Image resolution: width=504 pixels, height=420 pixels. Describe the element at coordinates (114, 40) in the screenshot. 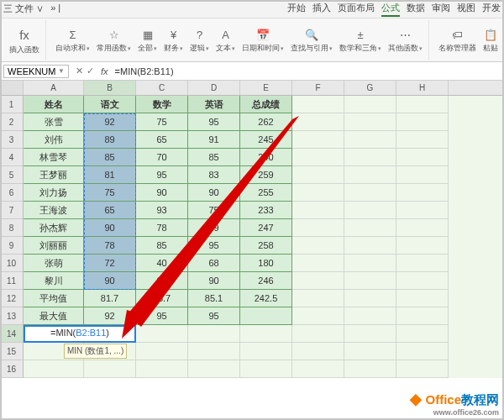

I see `common-fn-button: ☆常用函数` at that location.